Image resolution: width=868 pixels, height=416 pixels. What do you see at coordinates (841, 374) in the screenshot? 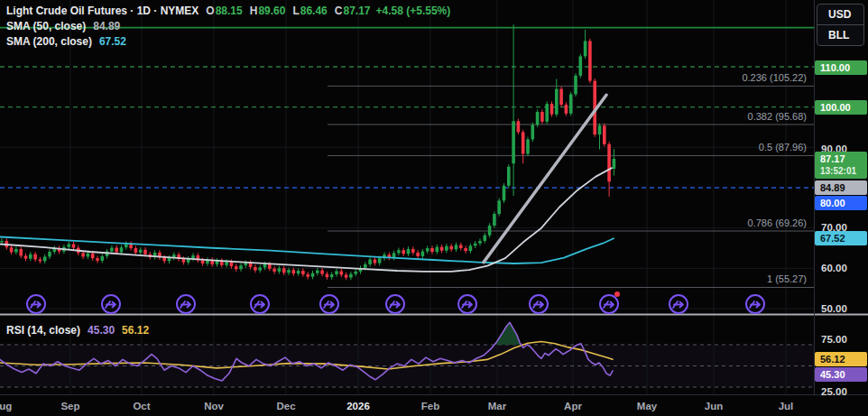
I see `rsi-value-badge: 45.30` at bounding box center [841, 374].